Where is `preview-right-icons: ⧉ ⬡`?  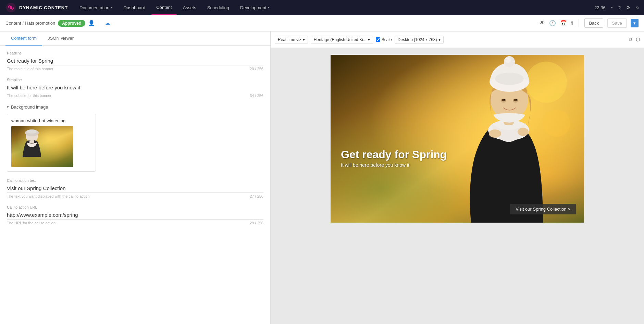 preview-right-icons: ⧉ ⬡ is located at coordinates (634, 40).